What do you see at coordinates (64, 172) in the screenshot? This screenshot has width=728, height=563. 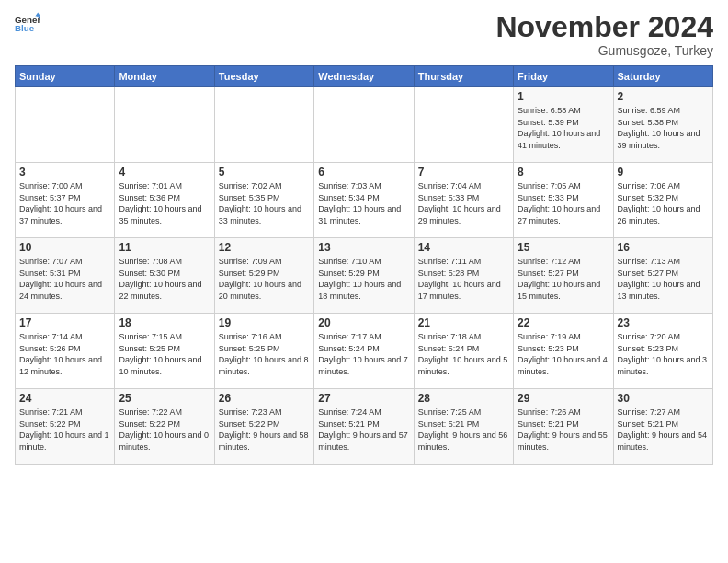 I see `day-number: 3` at bounding box center [64, 172].